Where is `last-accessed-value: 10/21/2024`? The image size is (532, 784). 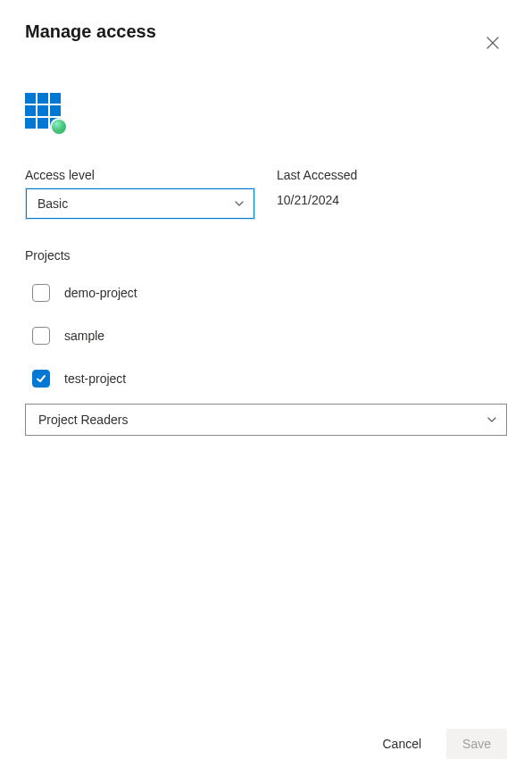 last-accessed-value: 10/21/2024 is located at coordinates (392, 200).